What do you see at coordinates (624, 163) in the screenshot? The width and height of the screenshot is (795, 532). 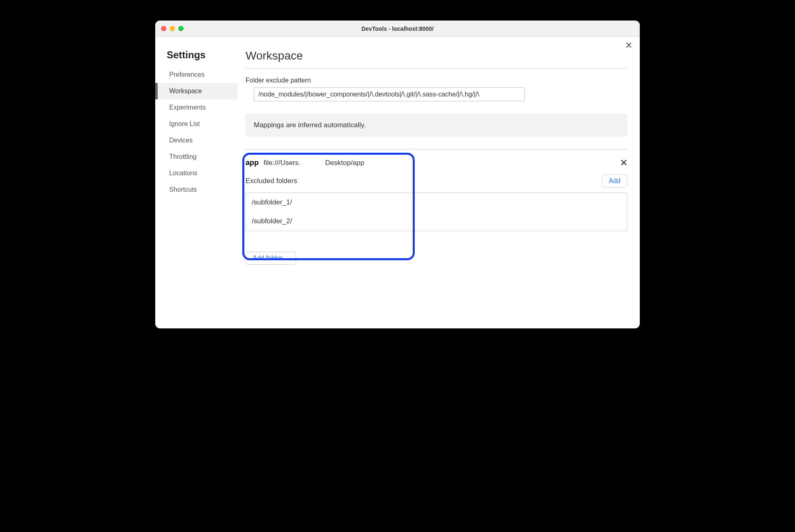 I see `remove-folder-icon: ✕` at bounding box center [624, 163].